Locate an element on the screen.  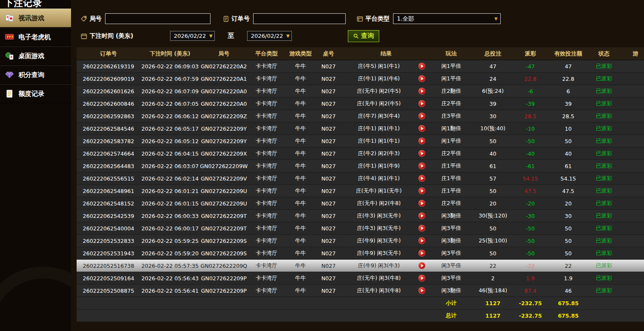
sidebar-item-table-games: 桌面游戏 is located at coordinates (35, 56).